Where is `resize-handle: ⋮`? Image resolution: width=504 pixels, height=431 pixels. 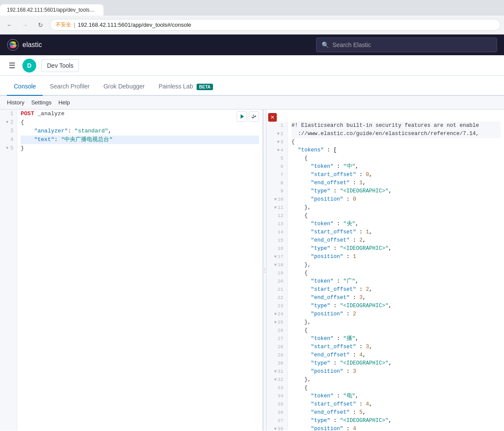
resize-handle: ⋮ is located at coordinates (265, 270).